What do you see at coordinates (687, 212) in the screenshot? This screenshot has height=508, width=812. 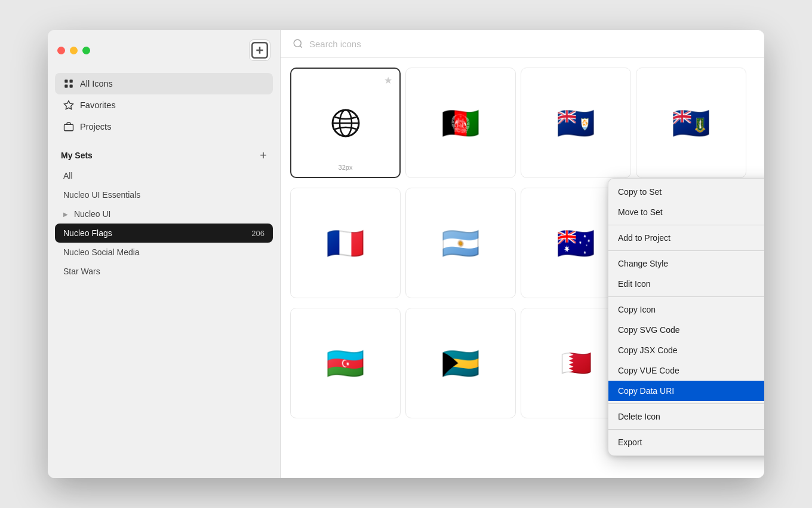 I see `menu-item-move-to-set: Move to Set ›` at bounding box center [687, 212].